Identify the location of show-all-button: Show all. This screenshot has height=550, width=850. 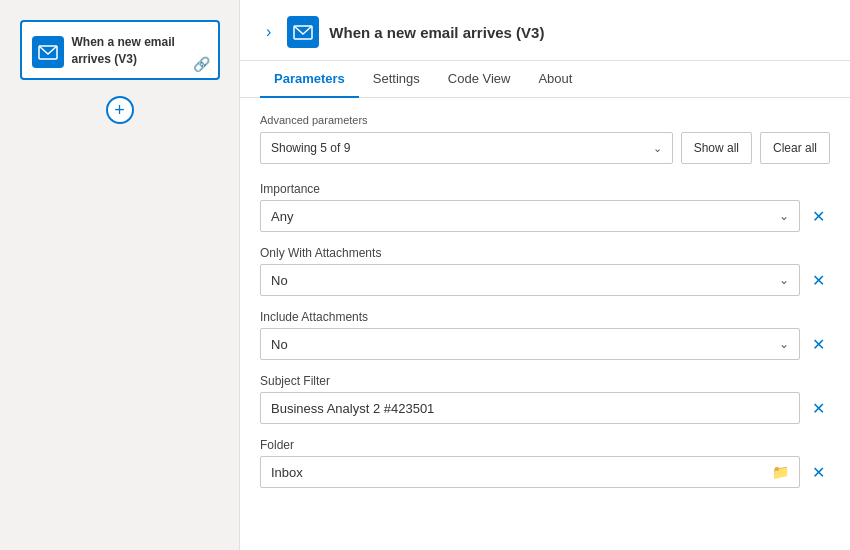
(716, 148).